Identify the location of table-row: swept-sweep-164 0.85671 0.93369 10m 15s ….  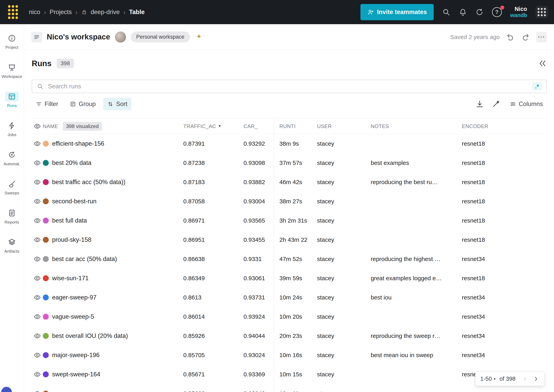
(289, 374).